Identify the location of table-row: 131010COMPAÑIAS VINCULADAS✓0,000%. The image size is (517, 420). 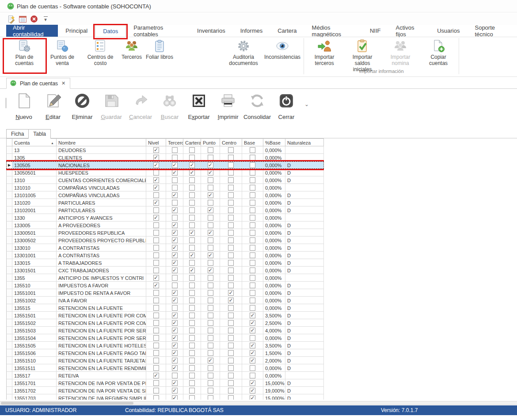
(165, 187).